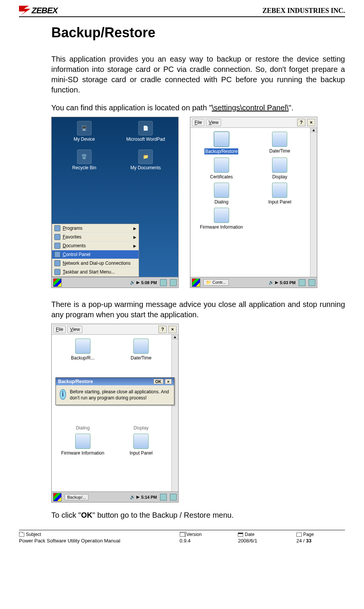 This screenshot has height=609, width=364. What do you see at coordinates (115, 391) in the screenshot?
I see `warning-dialog: Backup/Restore OK × i Before starting, p…` at bounding box center [115, 391].